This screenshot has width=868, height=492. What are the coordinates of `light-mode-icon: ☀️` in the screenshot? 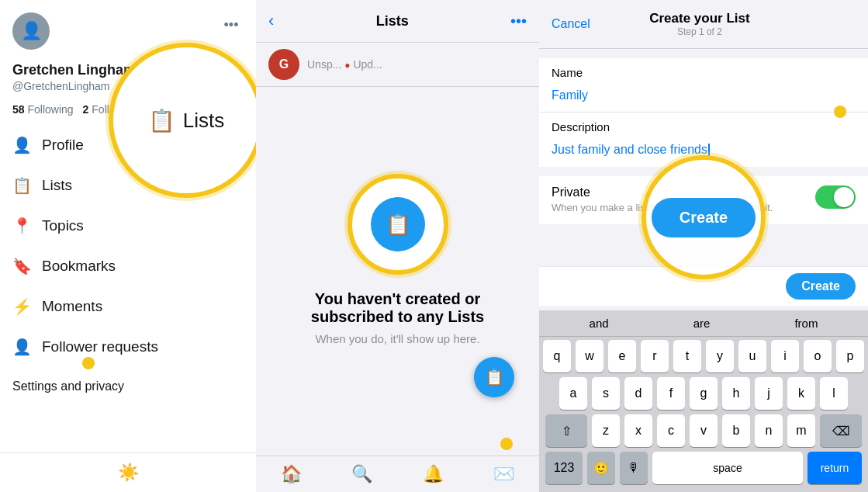 It's located at (129, 473).